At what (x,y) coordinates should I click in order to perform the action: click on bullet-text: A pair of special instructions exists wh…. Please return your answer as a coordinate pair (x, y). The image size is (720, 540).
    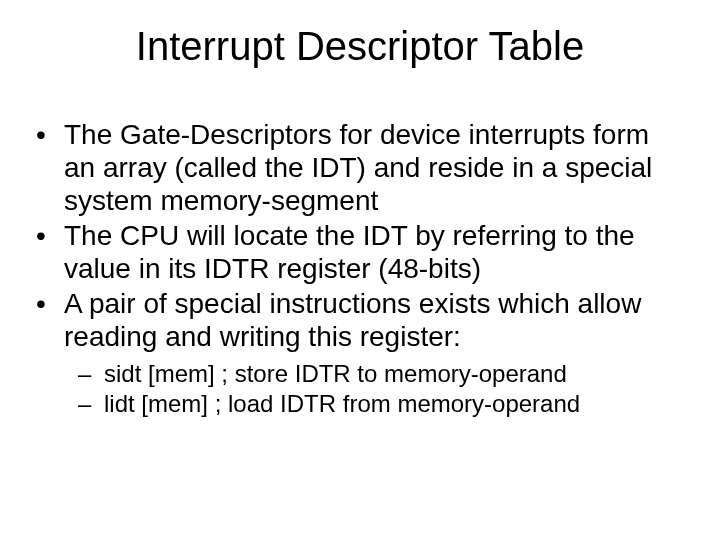
    Looking at the image, I should click on (352, 320).